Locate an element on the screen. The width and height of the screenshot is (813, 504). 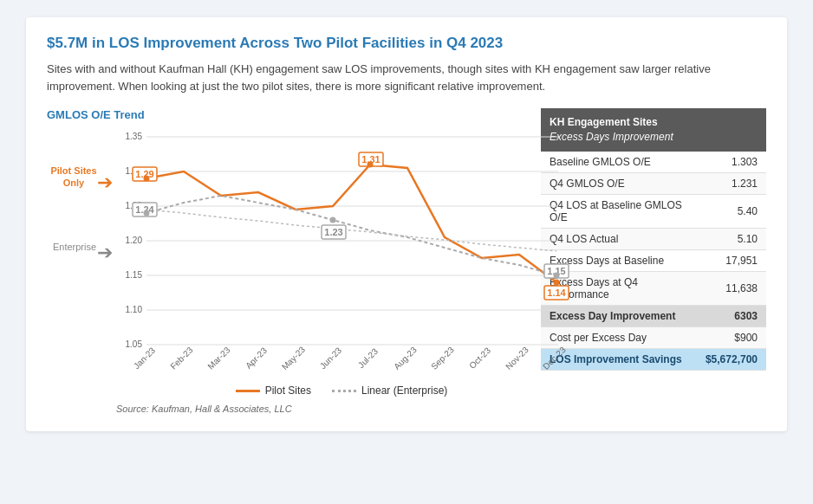
svg-text: Jul-23 is located at coordinates (367, 359).